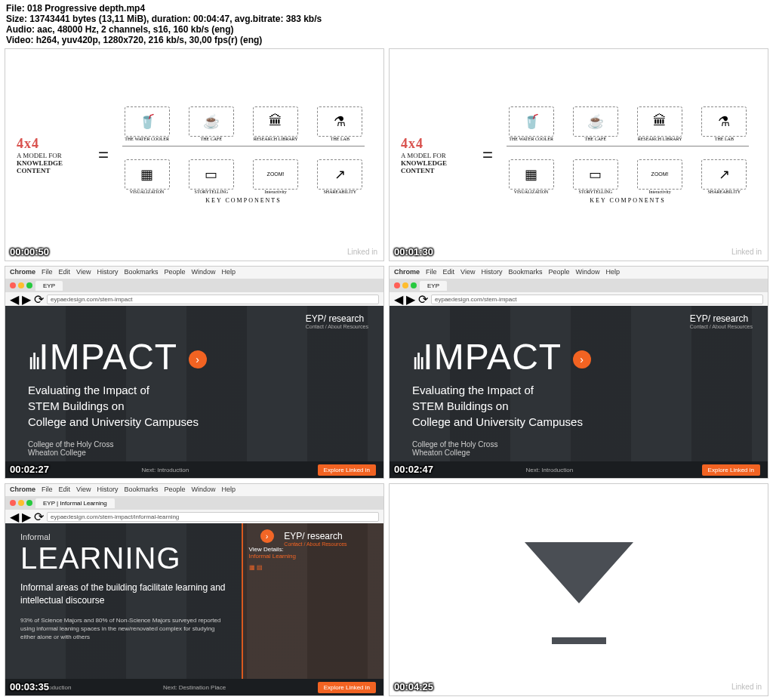 Image resolution: width=773 pixels, height=700 pixels. What do you see at coordinates (195, 406) in the screenshot?
I see `impact-subtitle: Evaluating the Impact of STEM Buildings …` at bounding box center [195, 406].